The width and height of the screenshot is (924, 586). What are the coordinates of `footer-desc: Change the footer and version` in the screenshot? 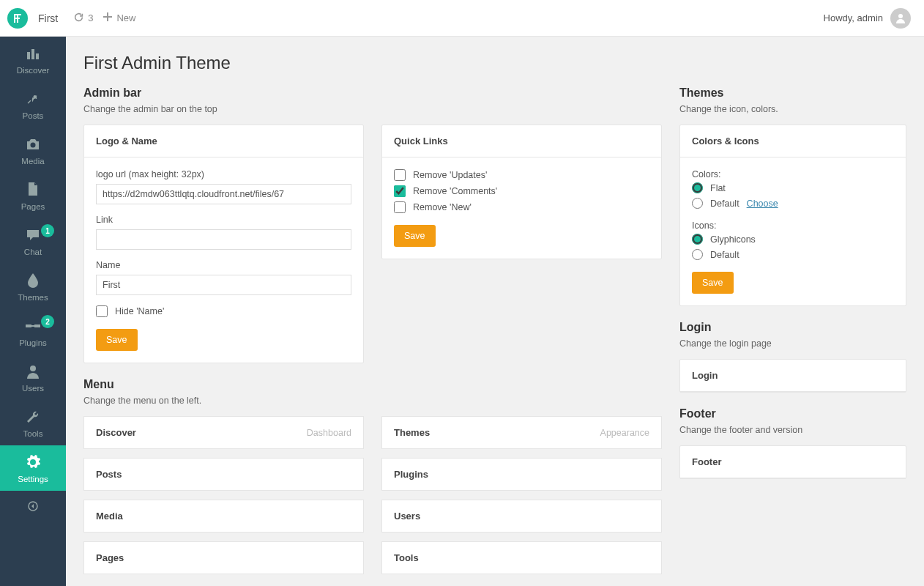 It's located at (793, 430).